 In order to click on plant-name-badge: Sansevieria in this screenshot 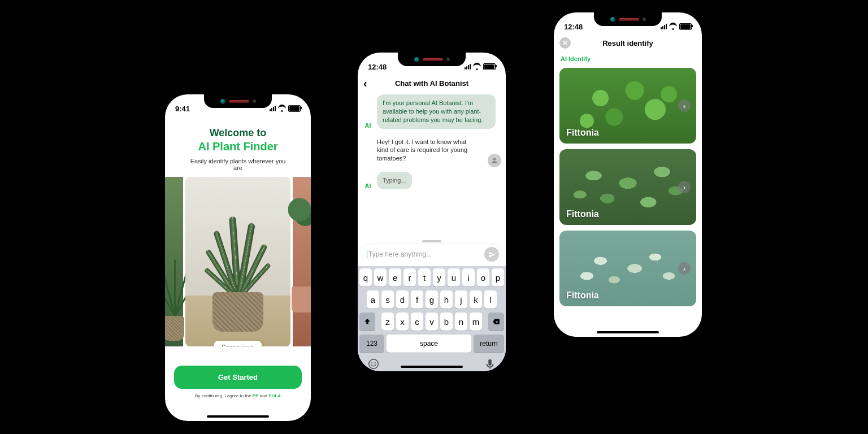, I will do `click(237, 344)`.